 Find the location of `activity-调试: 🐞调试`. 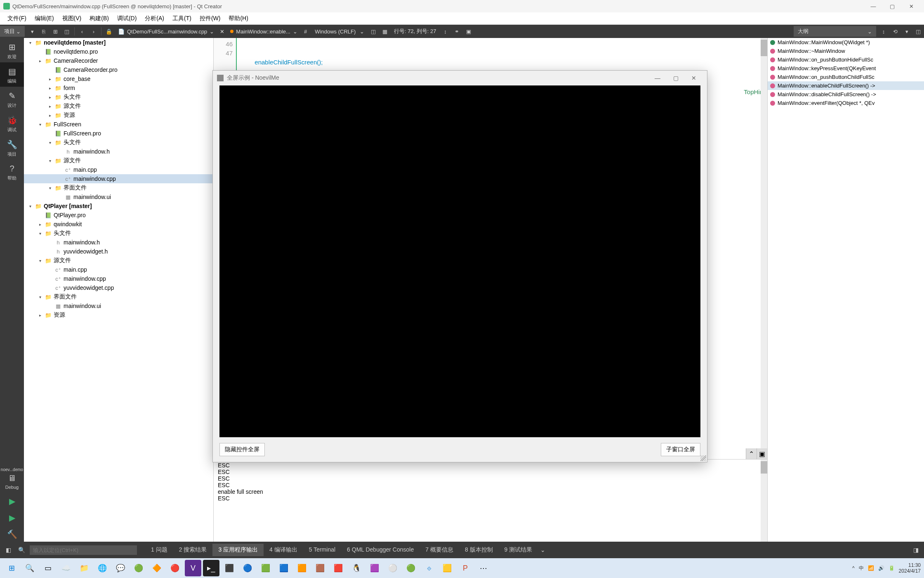

activity-调试: 🐞调试 is located at coordinates (12, 123).